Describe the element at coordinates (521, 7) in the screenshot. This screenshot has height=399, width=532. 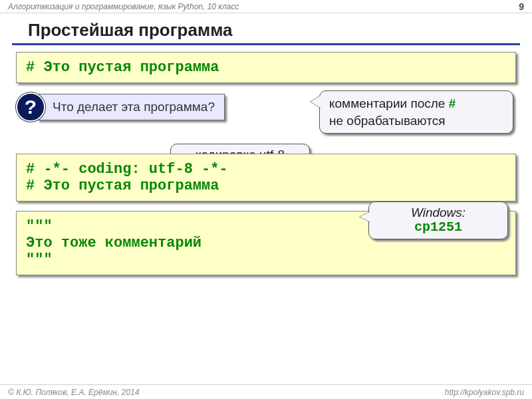
I see `page-number: 9` at that location.